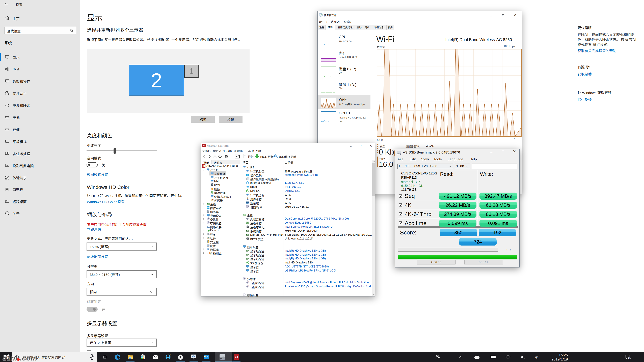  I want to click on svg-text: 1, so click(630, 358).